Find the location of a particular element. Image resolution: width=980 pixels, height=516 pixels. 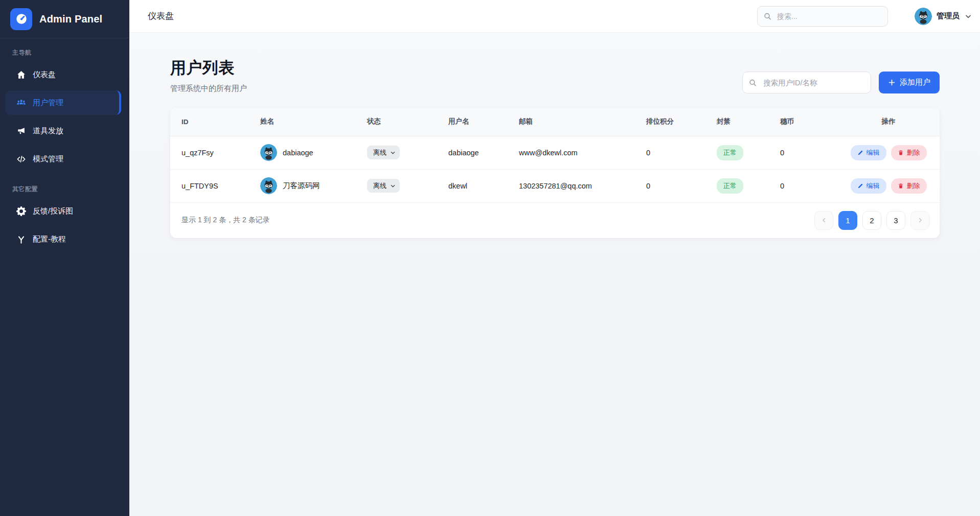

pagination-page-3: 3 is located at coordinates (896, 221).